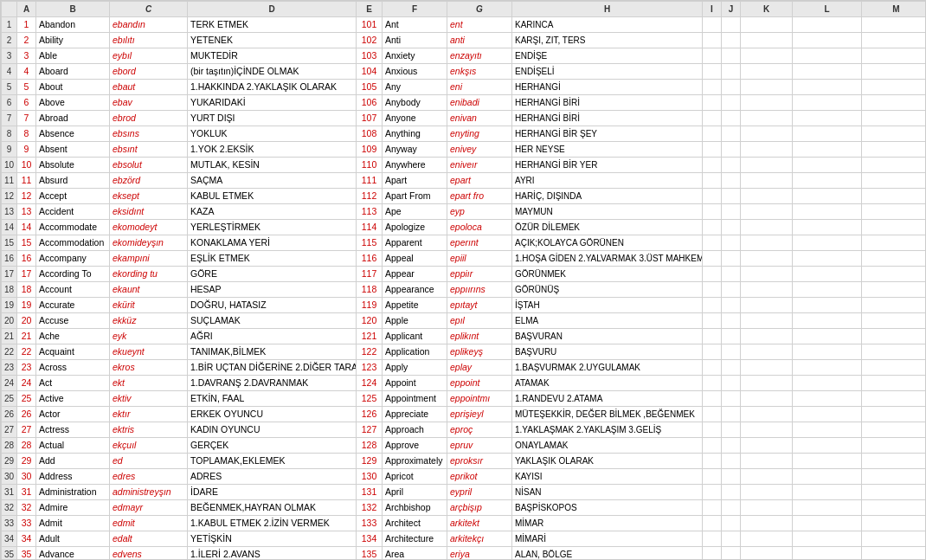  Describe the element at coordinates (370, 306) in the screenshot. I see `cell-e: 119` at that location.